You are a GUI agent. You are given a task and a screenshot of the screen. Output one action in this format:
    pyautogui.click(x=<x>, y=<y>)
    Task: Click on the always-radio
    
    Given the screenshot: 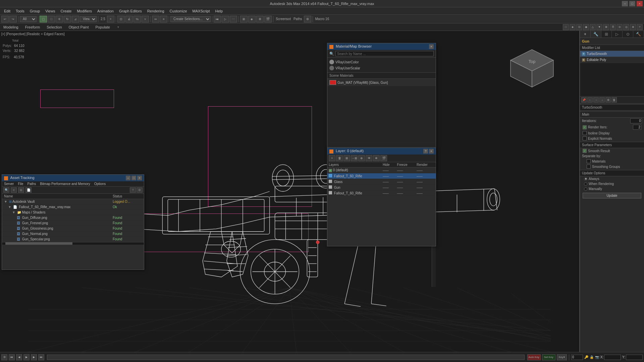 What is the action you would take?
    pyautogui.click(x=586, y=179)
    